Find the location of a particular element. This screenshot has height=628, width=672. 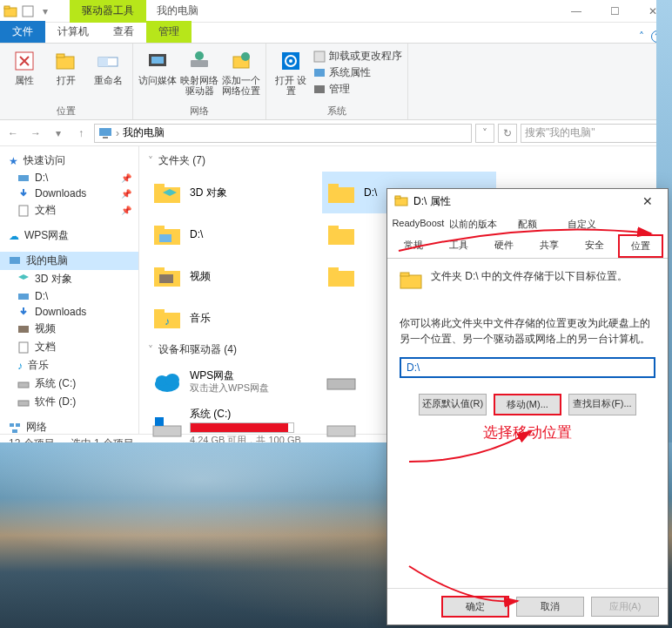

sidebar-item-d: D:\📌 is located at coordinates (70, 178).